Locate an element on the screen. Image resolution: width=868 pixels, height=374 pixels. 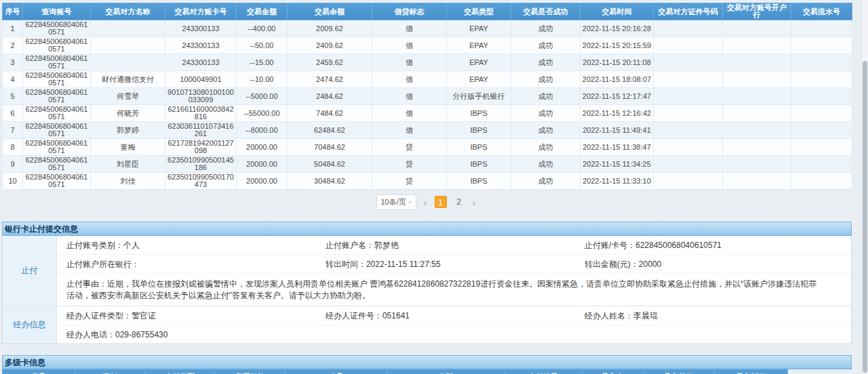
table-cell: --5000.00 is located at coordinates (262, 96).